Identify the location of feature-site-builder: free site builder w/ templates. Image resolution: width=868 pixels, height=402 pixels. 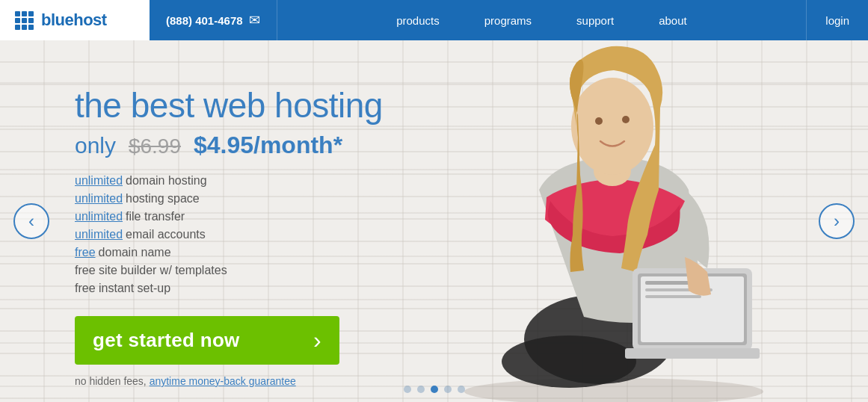
(229, 270).